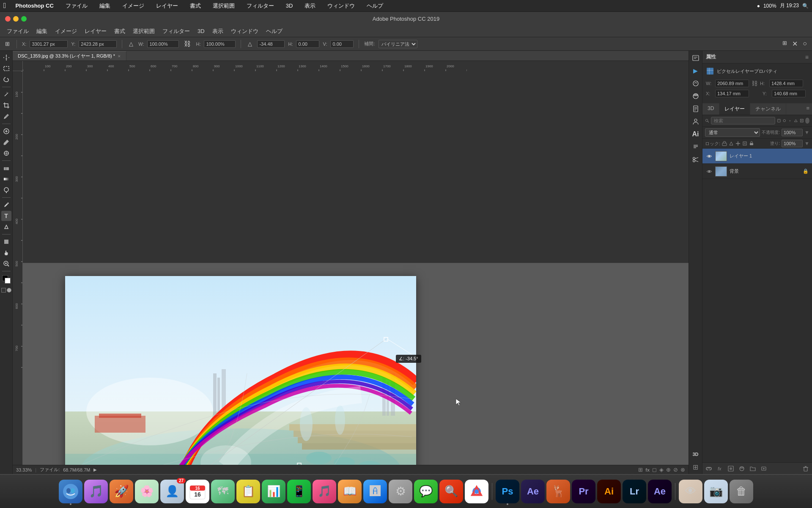 Image resolution: width=812 pixels, height=508 pixels. Describe the element at coordinates (696, 71) in the screenshot. I see `right-tool-triangle: ▶` at that location.